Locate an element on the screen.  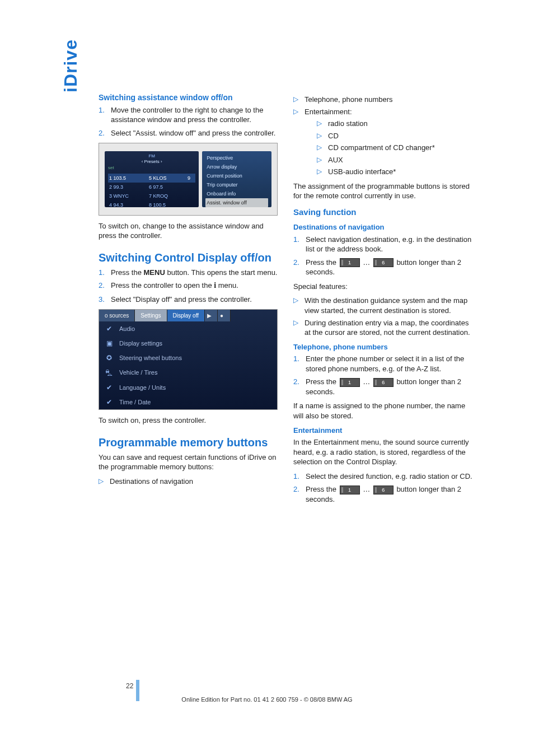
heading-entertainment: Entertainment is located at coordinates (383, 431).